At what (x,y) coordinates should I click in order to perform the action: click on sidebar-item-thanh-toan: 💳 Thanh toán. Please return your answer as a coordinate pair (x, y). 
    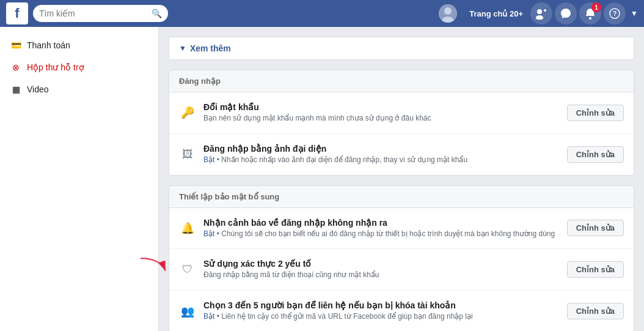
    Looking at the image, I should click on (79, 45).